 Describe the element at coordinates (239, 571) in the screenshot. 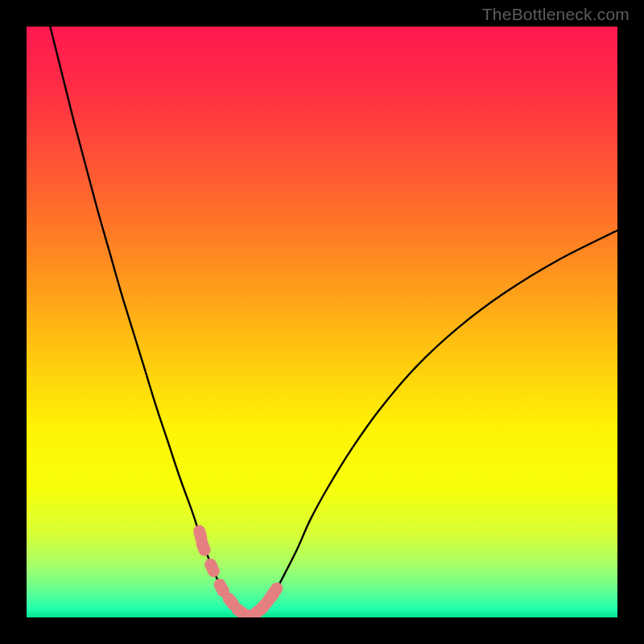

I see `curve-markers` at that location.